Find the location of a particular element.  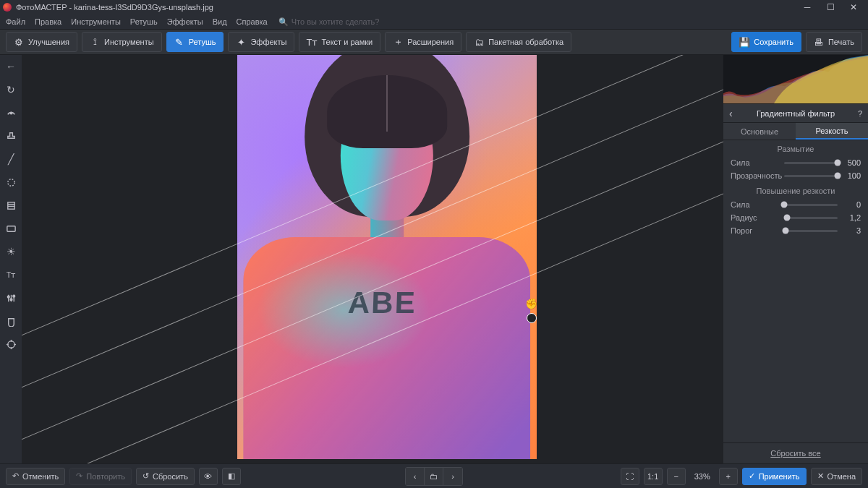

adjust-icon is located at coordinates (11, 298).